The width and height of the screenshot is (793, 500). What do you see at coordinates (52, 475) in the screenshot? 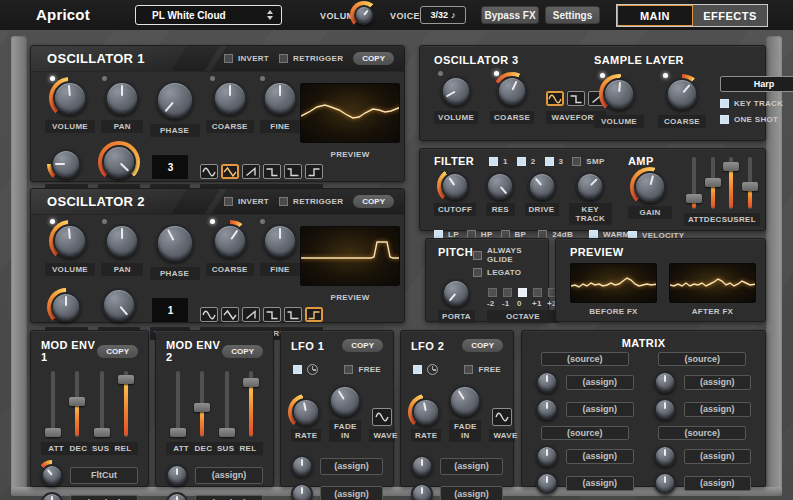
I see `modenv1-amount1-knob` at bounding box center [52, 475].